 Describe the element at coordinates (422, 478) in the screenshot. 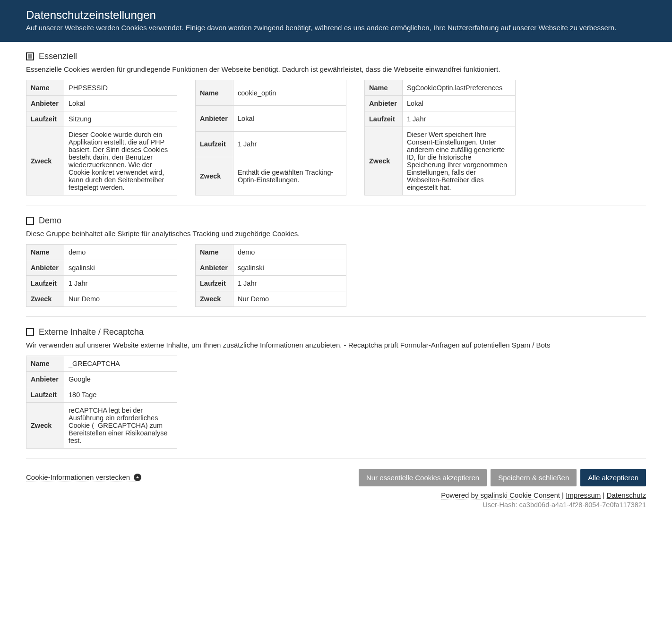

I see `accept-essential-button: Nur essentielle Cookies akzeptieren` at that location.